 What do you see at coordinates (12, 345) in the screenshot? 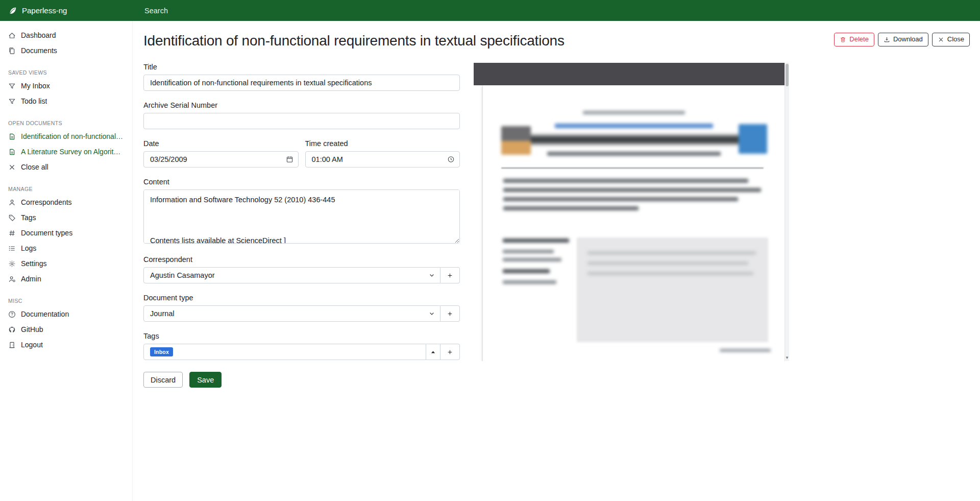
I see `door-icon` at bounding box center [12, 345].